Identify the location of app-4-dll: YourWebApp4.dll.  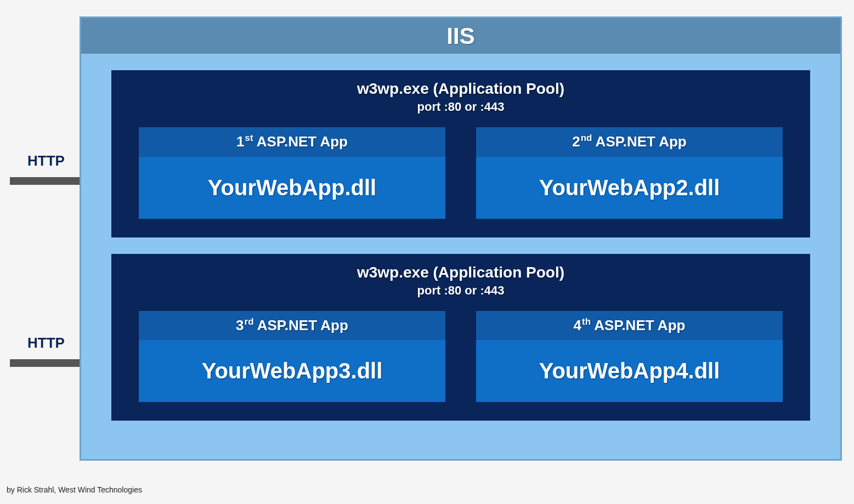
(630, 371).